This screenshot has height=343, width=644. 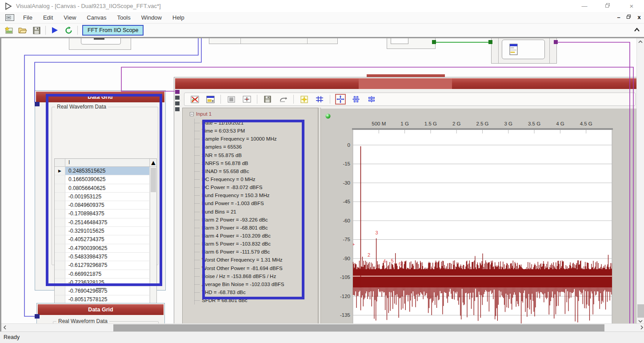 I want to click on cell-value: -0.76904296875, so click(x=108, y=291).